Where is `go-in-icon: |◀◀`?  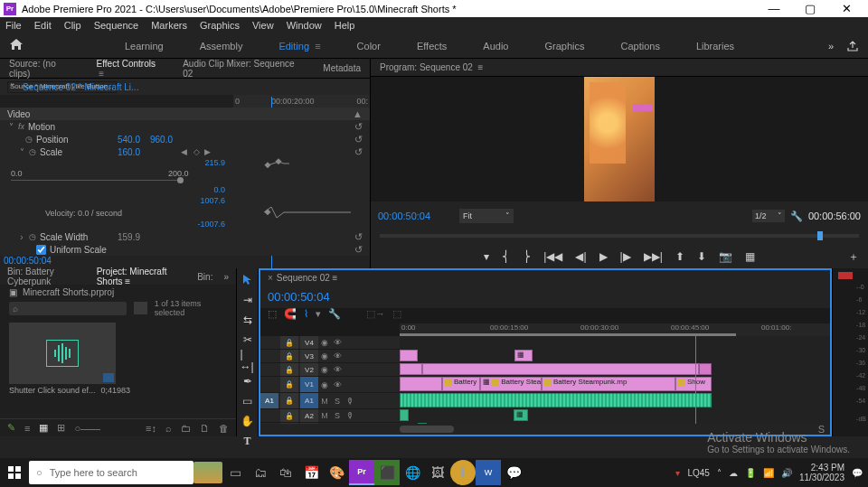
go-in-icon: |◀◀ is located at coordinates (553, 257).